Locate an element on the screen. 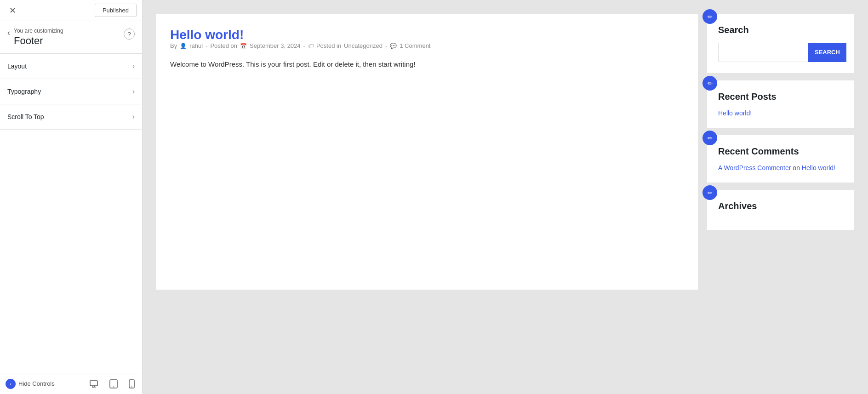  recent-comments-widget: ✏ Recent Comments A WordPress Commenter … is located at coordinates (781, 159).